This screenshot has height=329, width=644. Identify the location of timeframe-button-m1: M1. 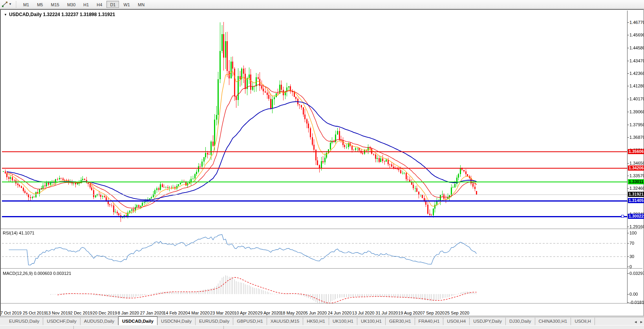
(26, 4).